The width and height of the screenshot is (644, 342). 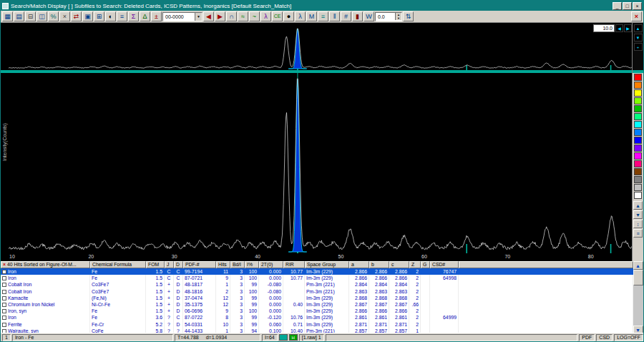 I want to click on log-toggle: LOG=OFF, so click(x=628, y=338).